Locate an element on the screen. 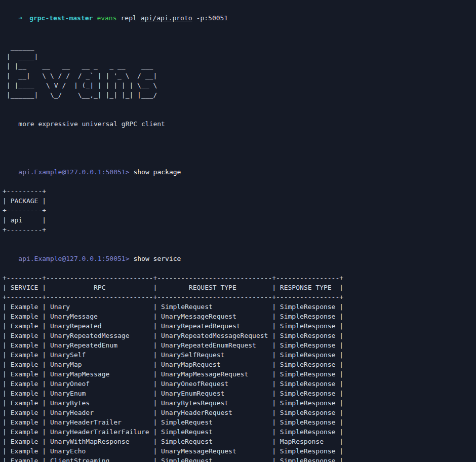 The image size is (476, 462). repl-command-show-package: show package is located at coordinates (157, 172).